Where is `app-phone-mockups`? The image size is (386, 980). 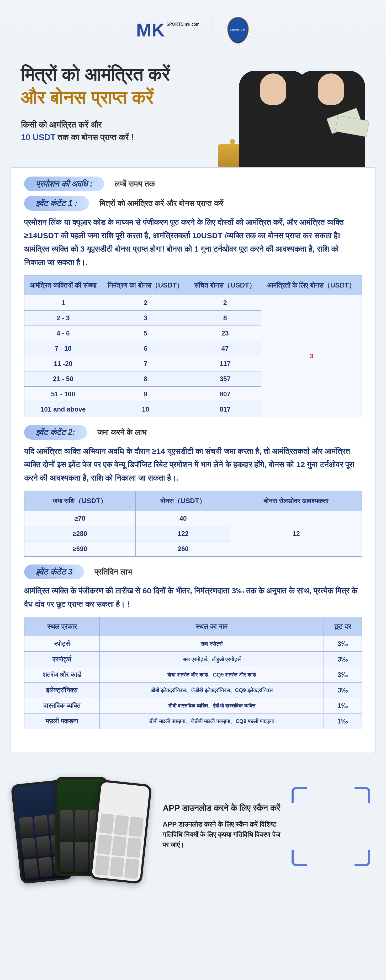
app-phone-mockups is located at coordinates (84, 827).